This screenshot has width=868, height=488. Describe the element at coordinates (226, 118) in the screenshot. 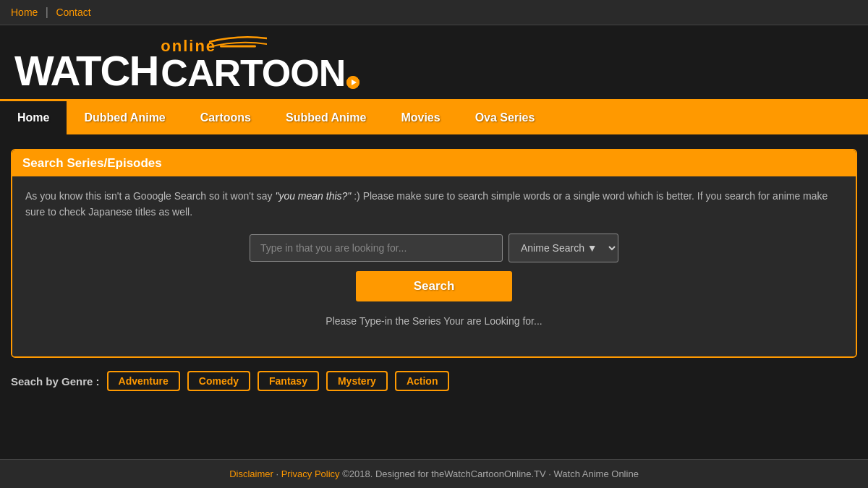

I see `nav-link-cartoons: Cartoons` at that location.